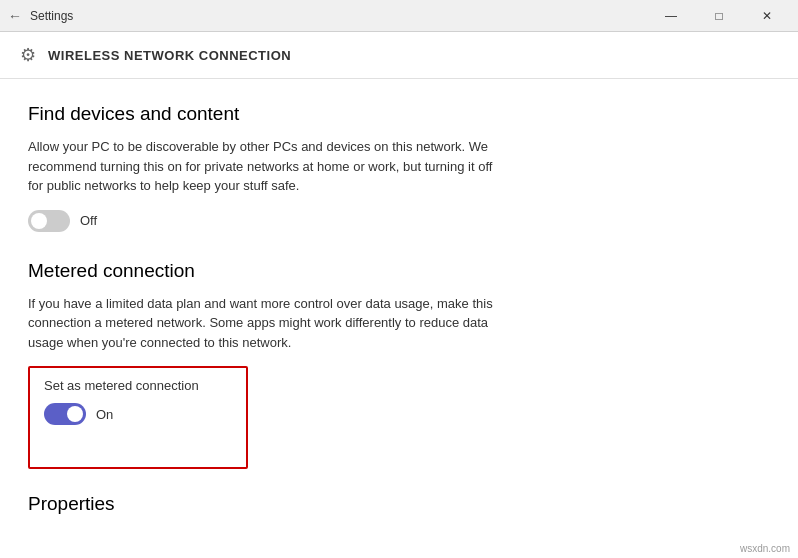 The width and height of the screenshot is (798, 558). Describe the element at coordinates (399, 16) in the screenshot. I see `titlebar: ← Settings — □ ✕` at that location.